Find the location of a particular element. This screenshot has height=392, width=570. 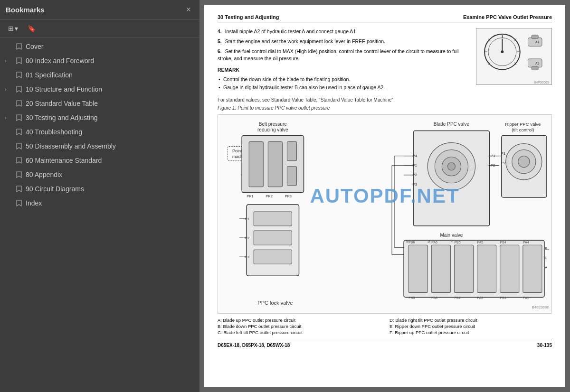

pdf-header: 30 Testing and Adjusting Examine PPC Val… is located at coordinates (385, 18).